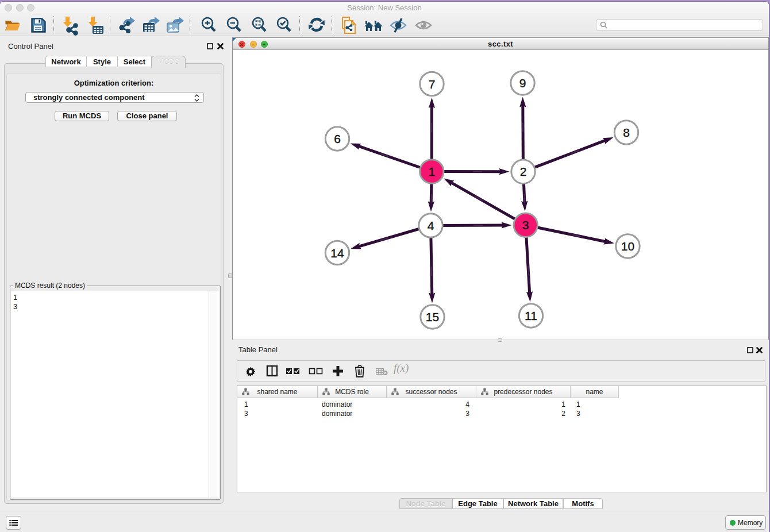 This screenshot has height=532, width=770. I want to click on svg-text: 10, so click(627, 246).